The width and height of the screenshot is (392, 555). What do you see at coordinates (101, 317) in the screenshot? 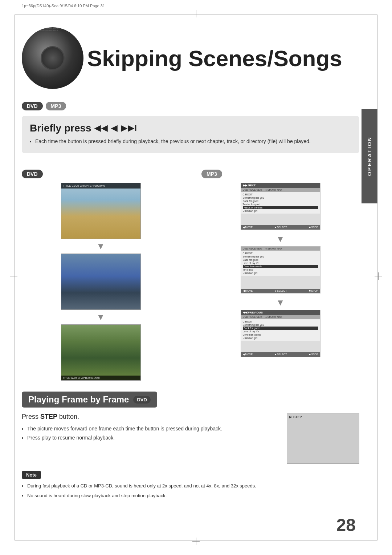
I see `dvd-arrow-2: ▼` at bounding box center [101, 317].